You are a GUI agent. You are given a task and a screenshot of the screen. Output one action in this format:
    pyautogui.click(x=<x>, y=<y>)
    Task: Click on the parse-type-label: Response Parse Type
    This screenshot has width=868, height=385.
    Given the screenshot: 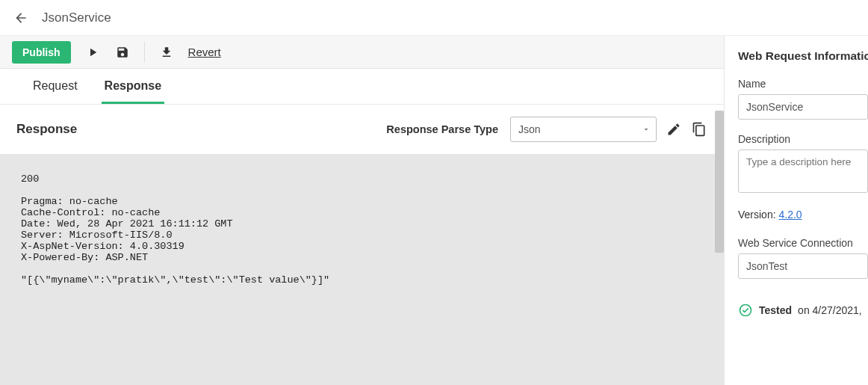 What is the action you would take?
    pyautogui.click(x=442, y=129)
    